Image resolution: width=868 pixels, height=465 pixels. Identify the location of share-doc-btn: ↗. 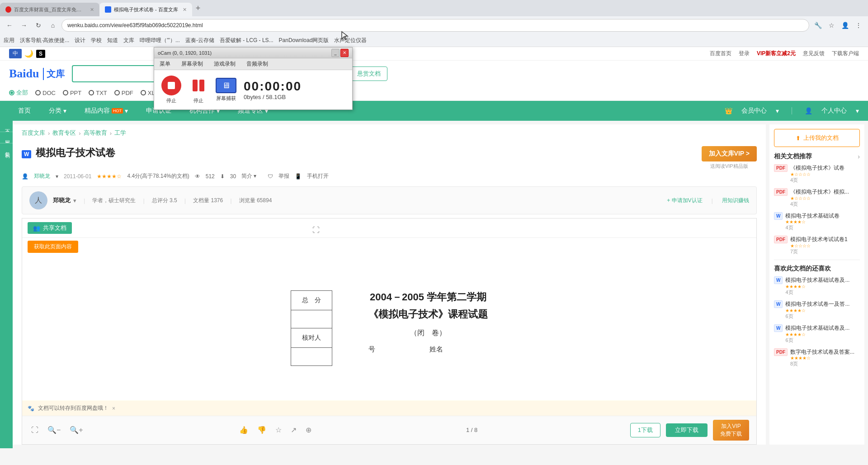
(294, 430).